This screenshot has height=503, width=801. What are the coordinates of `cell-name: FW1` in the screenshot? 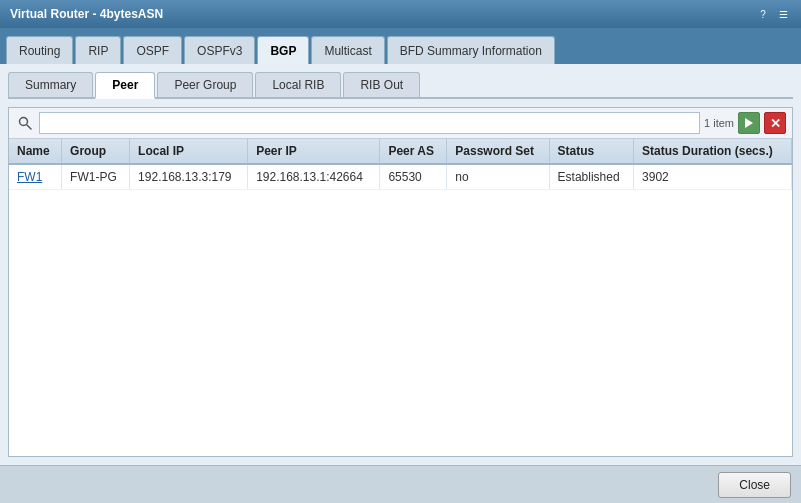 It's located at (36, 177).